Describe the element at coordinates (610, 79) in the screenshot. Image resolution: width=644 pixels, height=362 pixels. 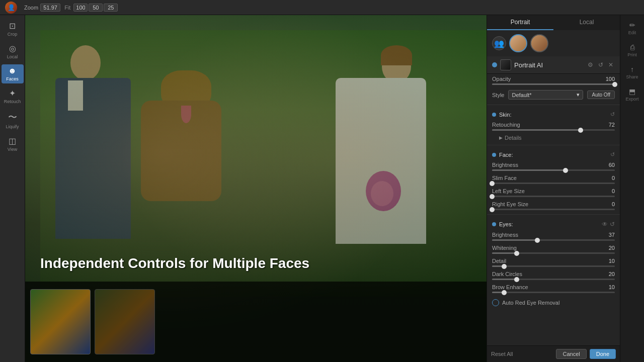
I see `opacity-value: 100` at that location.